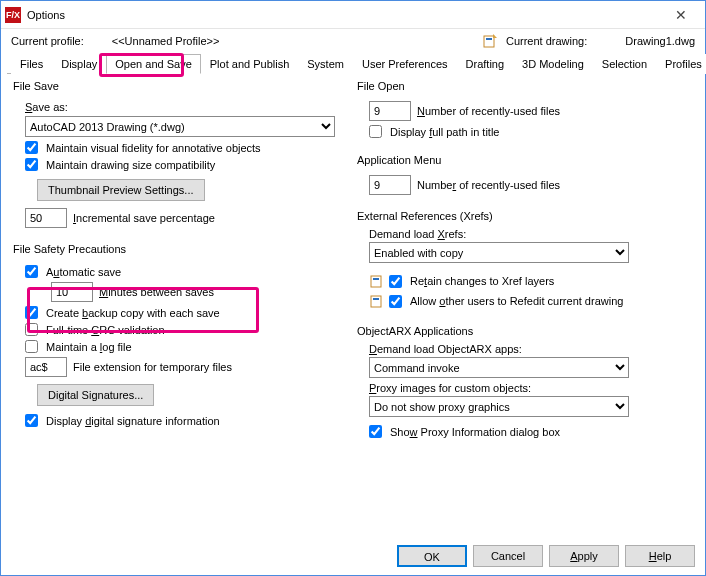 The width and height of the screenshot is (706, 576). I want to click on demand-load-arx-combo: Command invoke, so click(499, 368).